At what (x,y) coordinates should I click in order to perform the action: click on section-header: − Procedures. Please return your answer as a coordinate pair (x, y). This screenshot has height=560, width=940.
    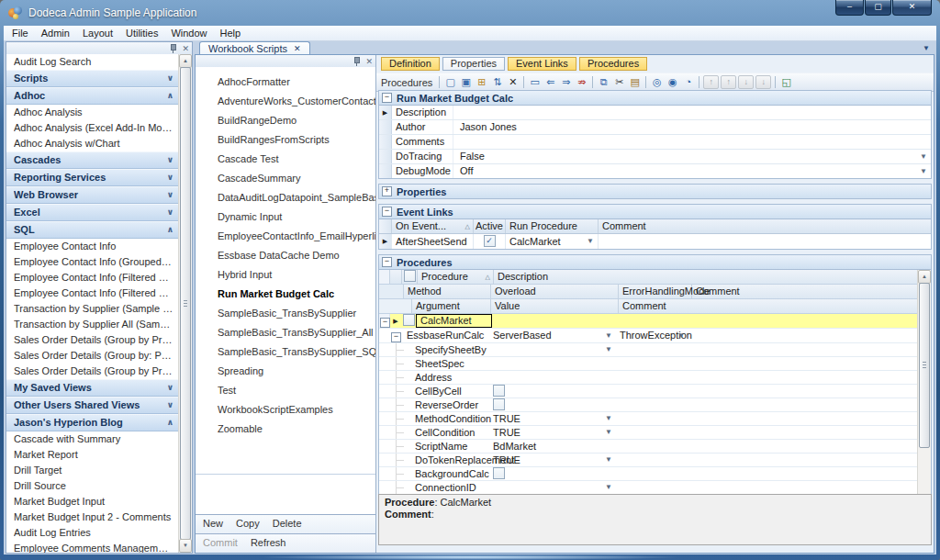
    Looking at the image, I should click on (655, 263).